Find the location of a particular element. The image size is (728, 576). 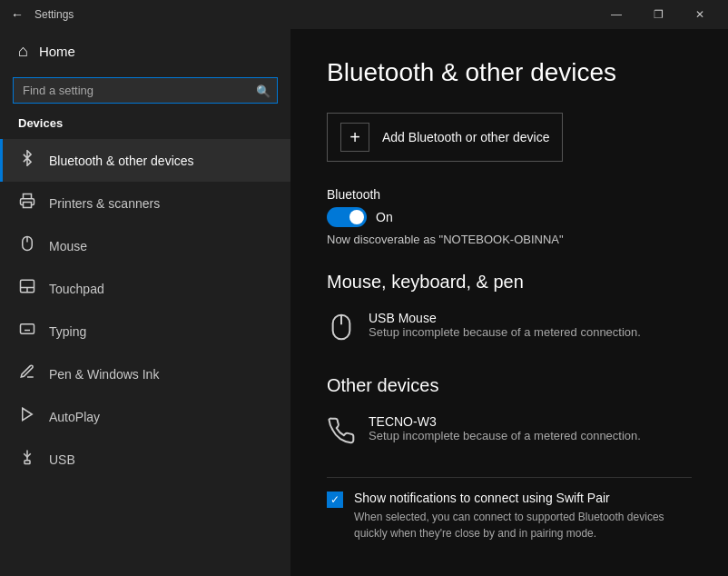

tecno-device-status: Setup incomplete because of a metered co… is located at coordinates (505, 436).